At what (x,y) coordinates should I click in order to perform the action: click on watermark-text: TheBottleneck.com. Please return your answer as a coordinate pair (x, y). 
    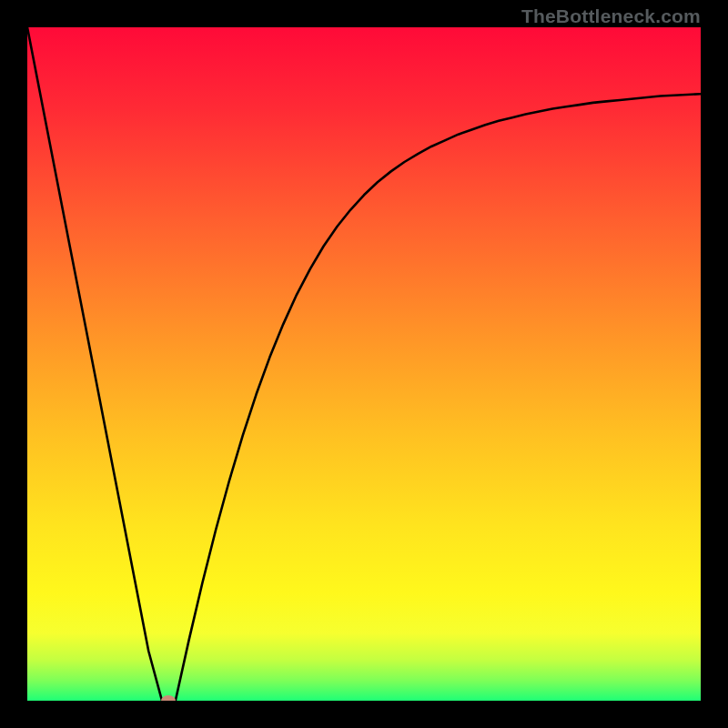
    Looking at the image, I should click on (612, 16).